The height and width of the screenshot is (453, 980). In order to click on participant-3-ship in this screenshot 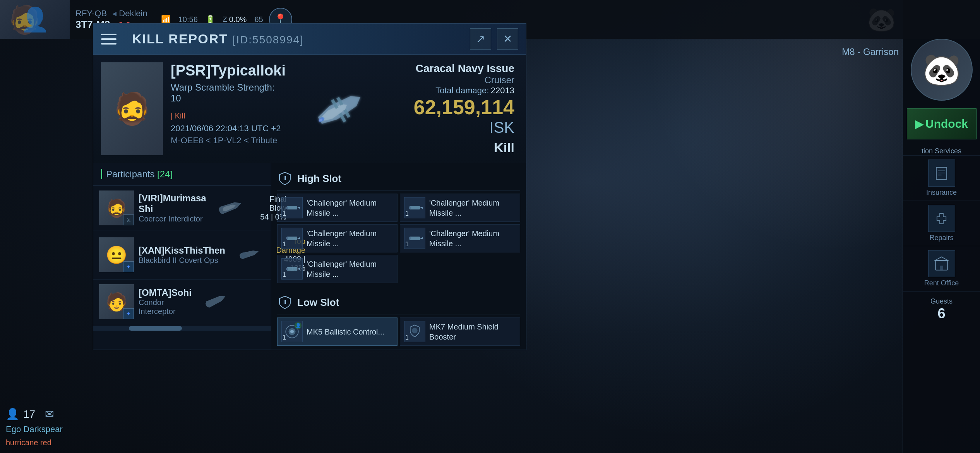, I will do `click(216, 302)`.